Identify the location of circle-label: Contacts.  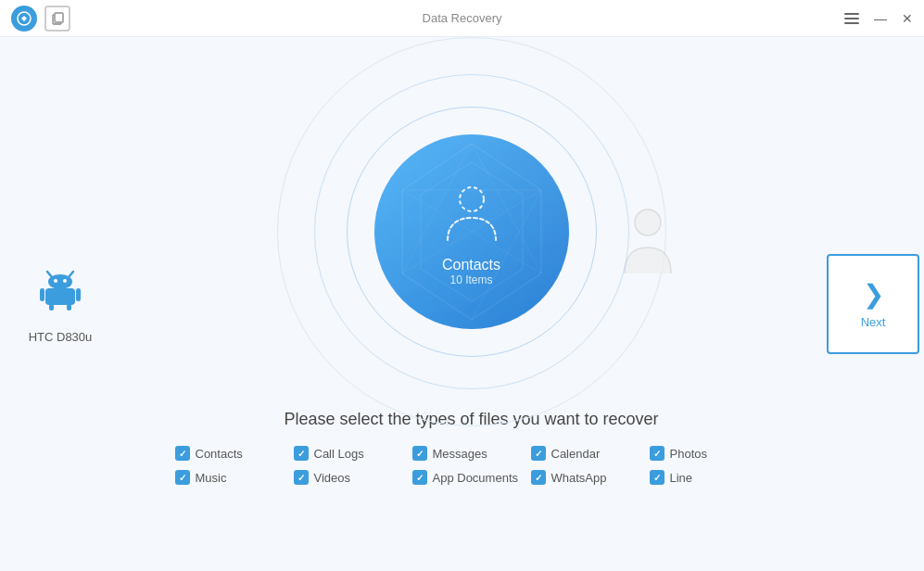
(471, 265).